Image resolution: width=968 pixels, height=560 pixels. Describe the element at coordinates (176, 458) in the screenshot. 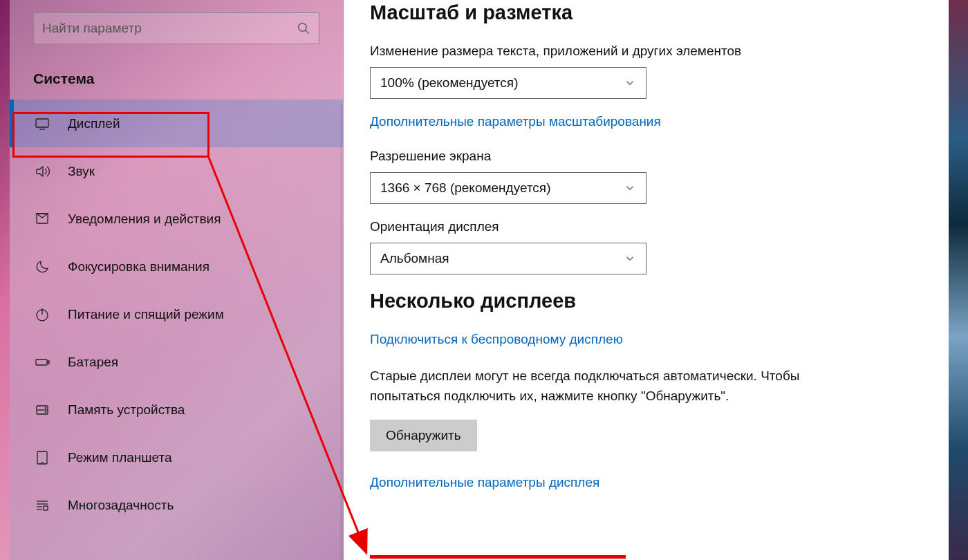

I see `sidebar-item-tablet: Режим планшета` at that location.